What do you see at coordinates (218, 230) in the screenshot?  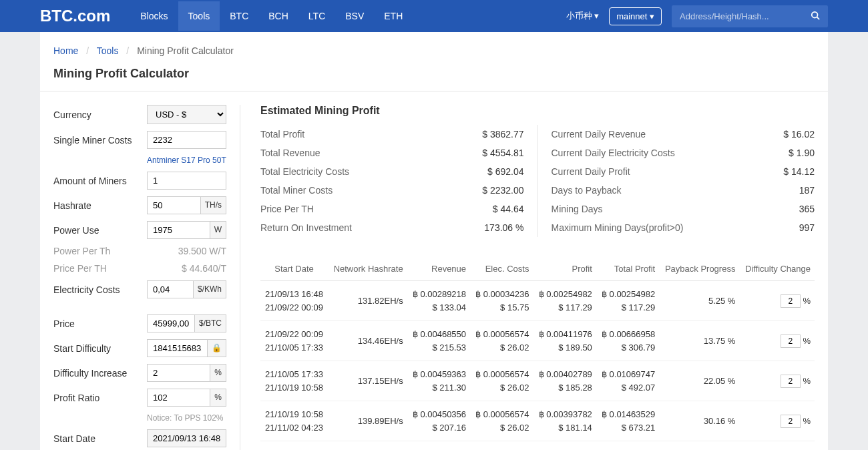 I see `power-unit: W` at bounding box center [218, 230].